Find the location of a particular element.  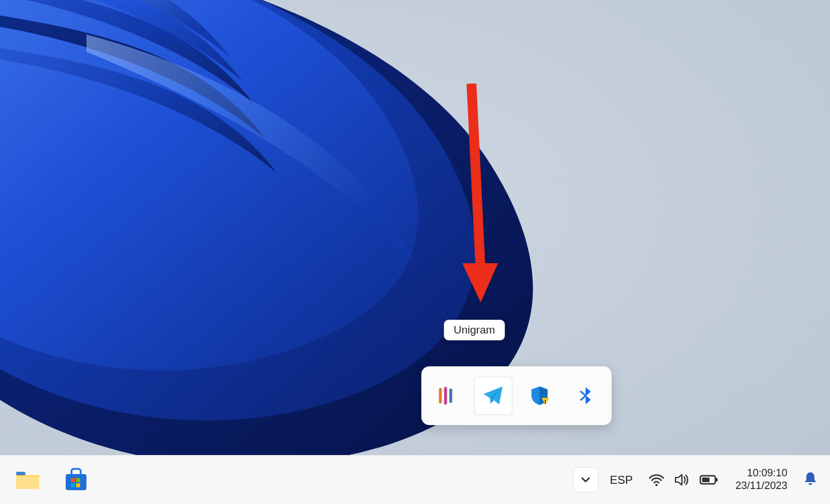

taskbar-microsoft-store is located at coordinates (76, 480).